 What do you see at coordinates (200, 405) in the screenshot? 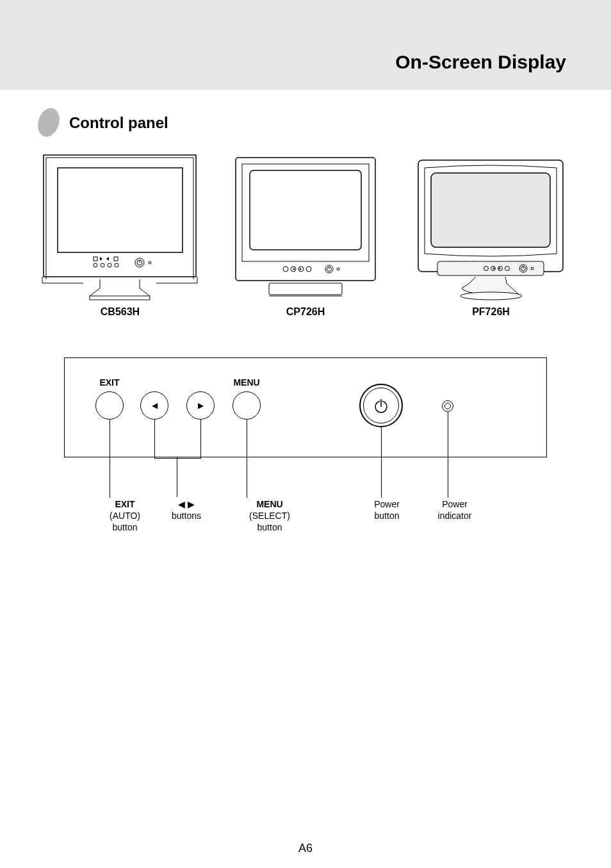
I see `right-arrow-button-icon: ▶` at bounding box center [200, 405].